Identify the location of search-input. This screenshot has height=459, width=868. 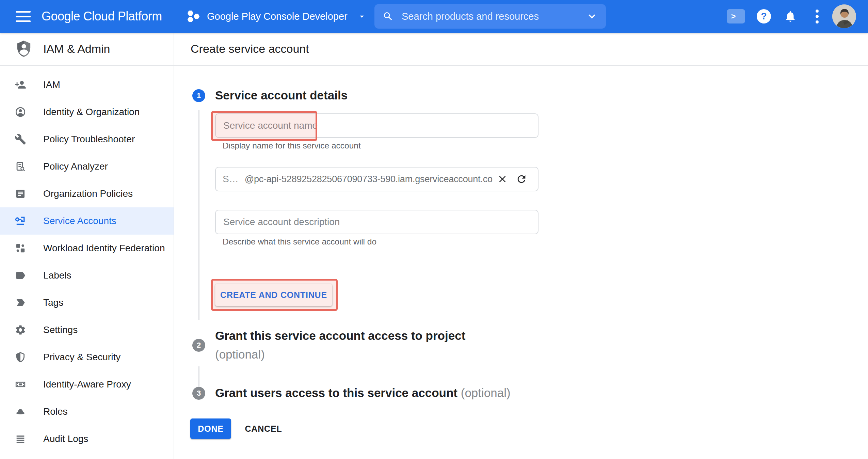
(494, 16).